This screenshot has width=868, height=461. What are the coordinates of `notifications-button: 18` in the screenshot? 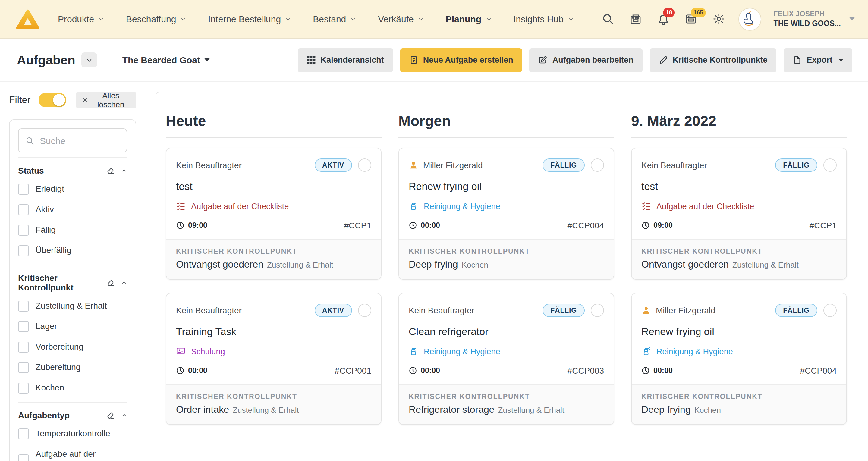 It's located at (663, 19).